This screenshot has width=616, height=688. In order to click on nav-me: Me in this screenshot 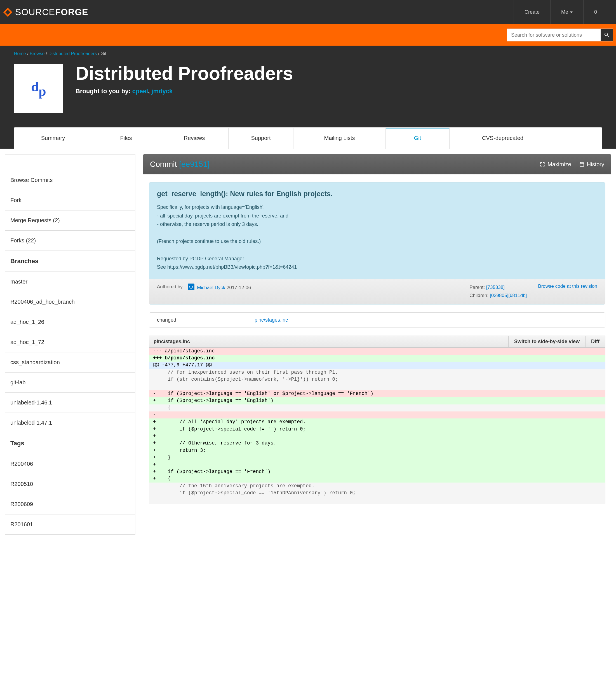, I will do `click(567, 12)`.